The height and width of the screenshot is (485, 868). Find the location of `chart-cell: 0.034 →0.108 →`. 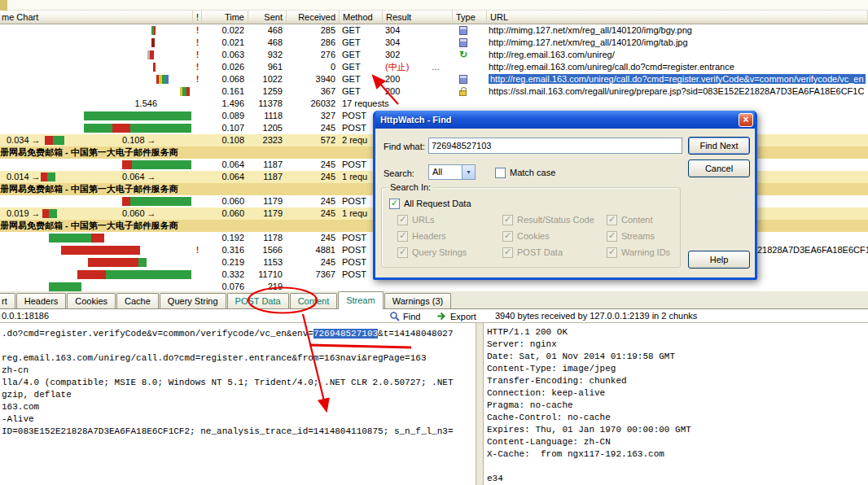

chart-cell: 0.034 →0.108 → is located at coordinates (96, 140).